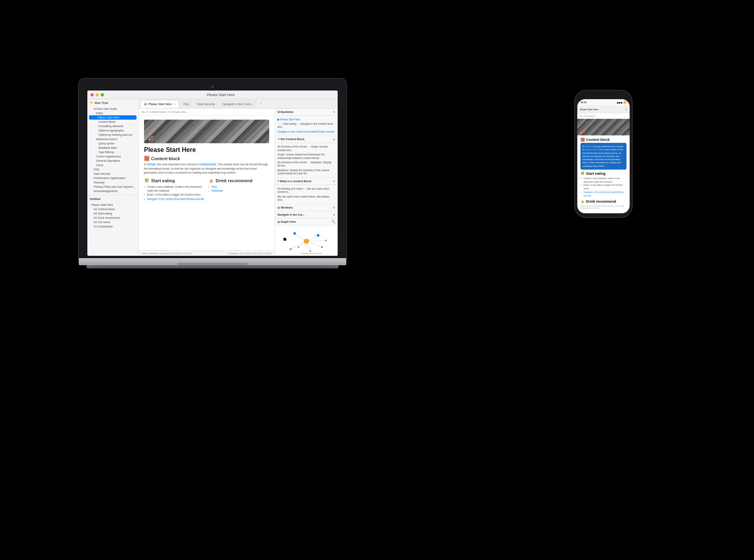 This screenshot has height=560, width=754. What do you see at coordinates (113, 169) in the screenshot?
I see `sidebar-item-faq: FAQ` at bounding box center [113, 169].